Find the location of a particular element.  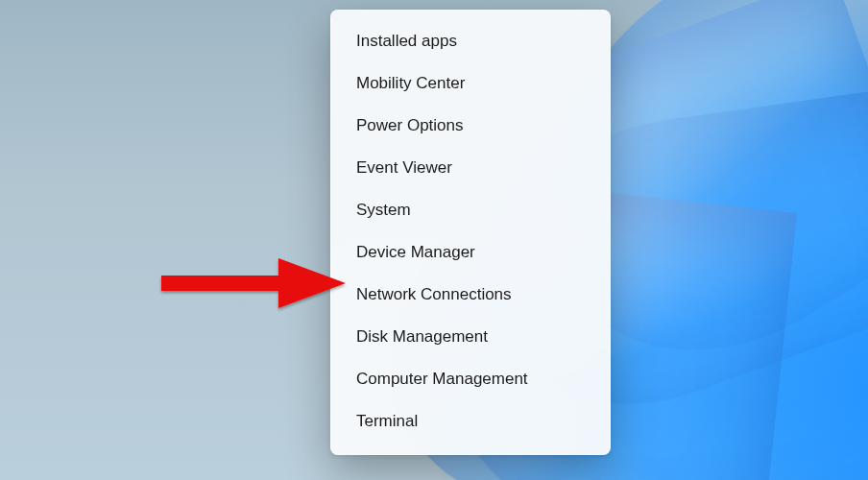

menu-item-mobility-center: Mobility Center is located at coordinates (470, 84).